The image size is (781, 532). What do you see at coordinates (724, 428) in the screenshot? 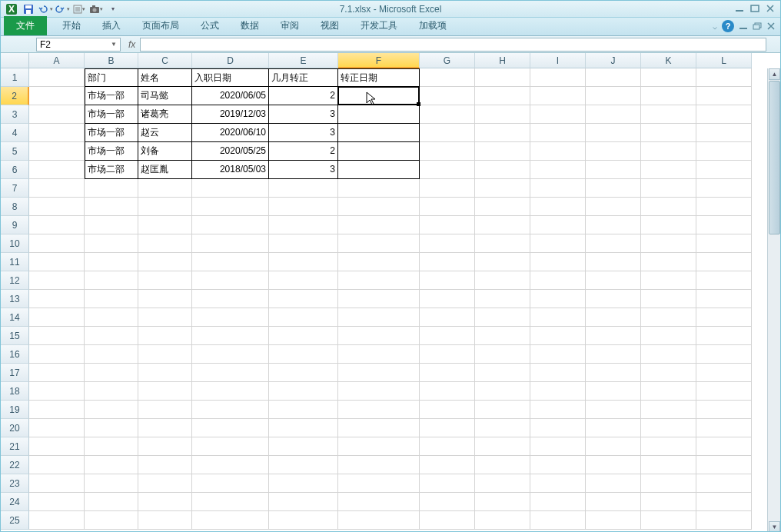
I see `cell-L20` at bounding box center [724, 428].